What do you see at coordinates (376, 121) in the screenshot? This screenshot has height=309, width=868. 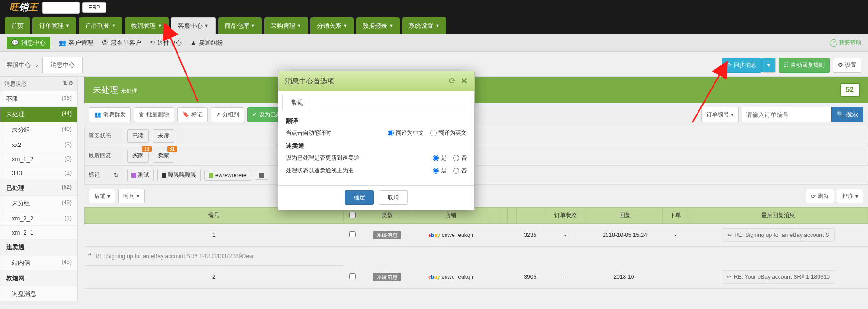 I see `section-translate: 翻译` at bounding box center [376, 121].